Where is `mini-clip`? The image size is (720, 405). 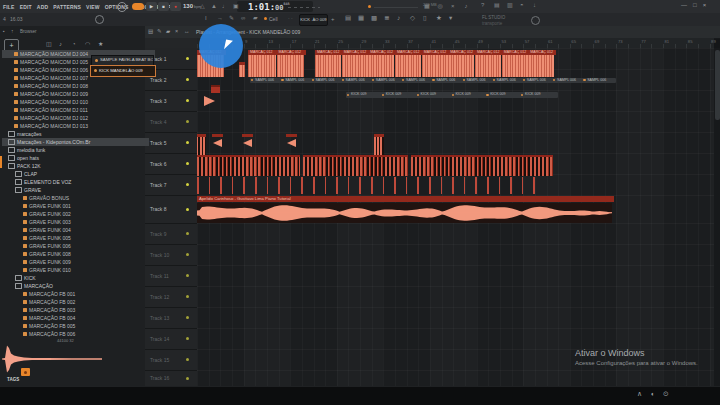
mini-clip is located at coordinates (216, 89).